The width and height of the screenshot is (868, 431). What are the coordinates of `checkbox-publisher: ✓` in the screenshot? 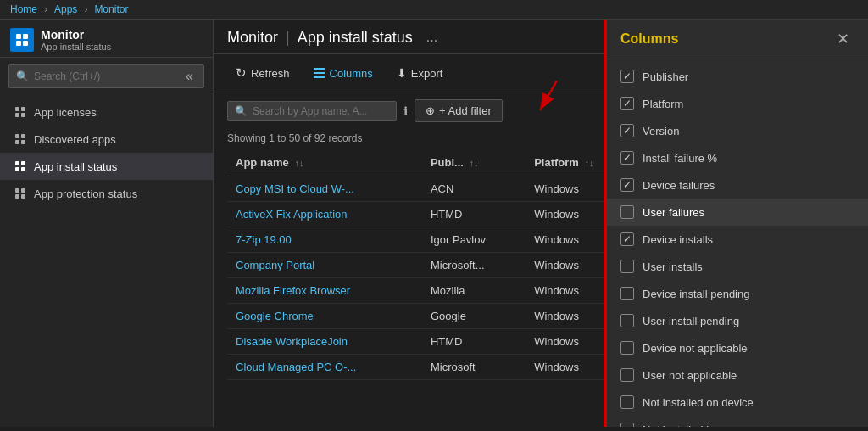 It's located at (627, 76).